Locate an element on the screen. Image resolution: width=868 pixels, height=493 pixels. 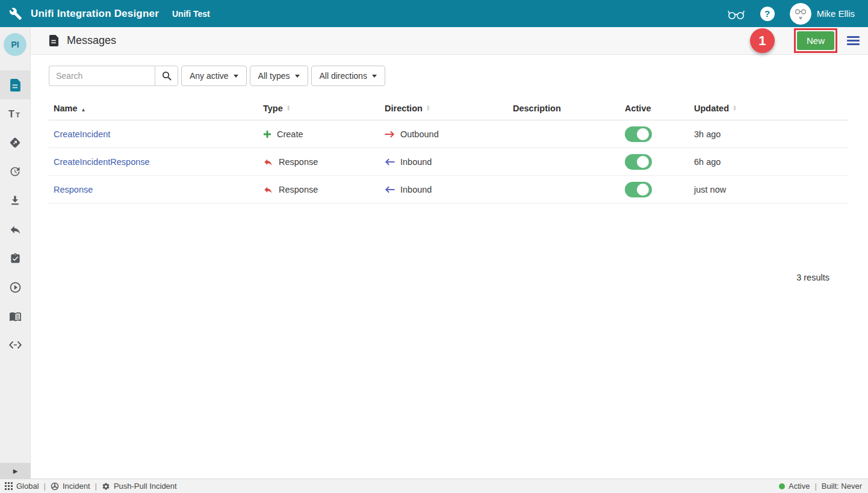
sidebar-item-integration is located at coordinates (16, 143).